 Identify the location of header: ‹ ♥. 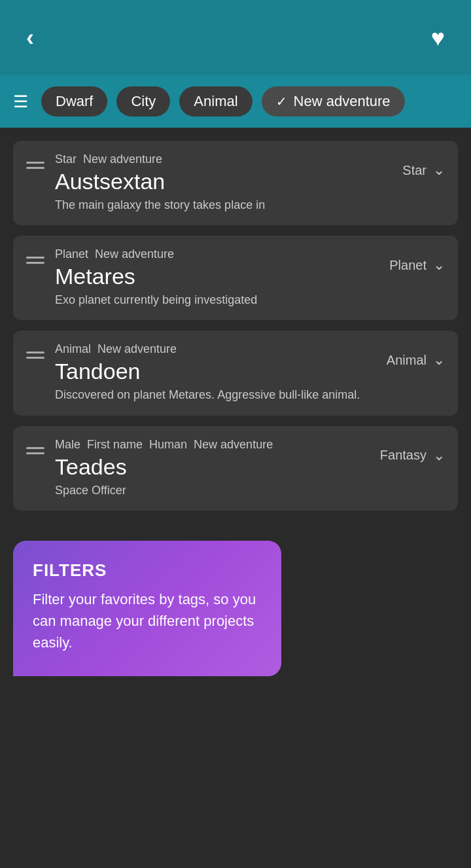
(236, 38).